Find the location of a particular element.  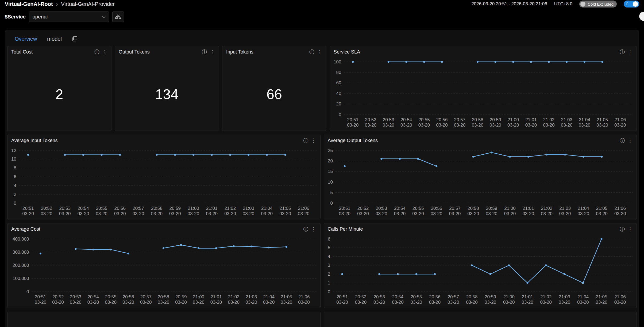

svg-text: 0 is located at coordinates (329, 292).